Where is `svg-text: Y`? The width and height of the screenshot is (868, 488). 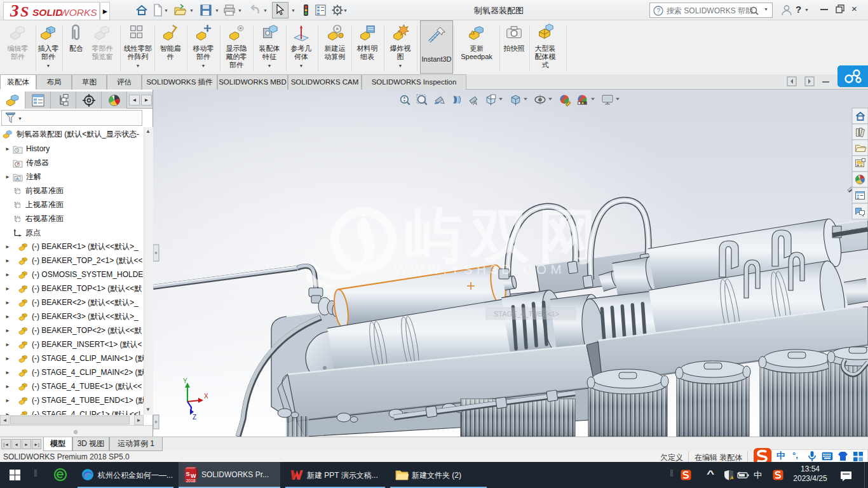
svg-text: Y is located at coordinates (186, 381).